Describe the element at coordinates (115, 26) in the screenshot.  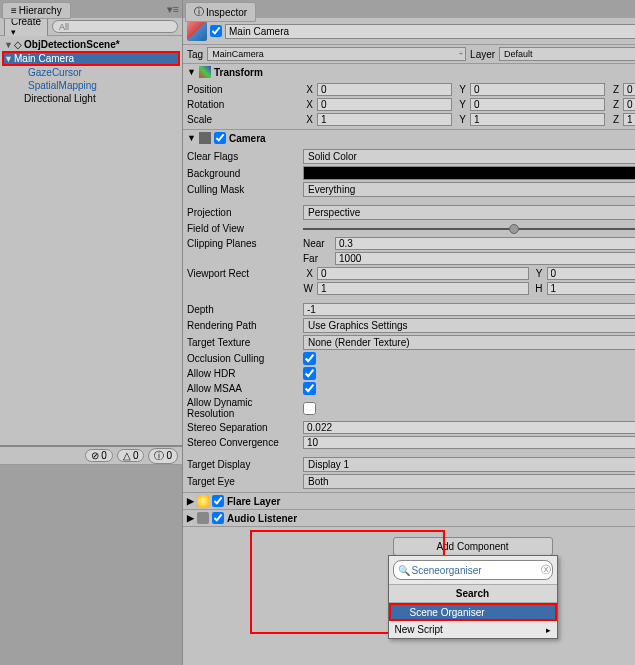
I see `hierarchy-search-input` at that location.